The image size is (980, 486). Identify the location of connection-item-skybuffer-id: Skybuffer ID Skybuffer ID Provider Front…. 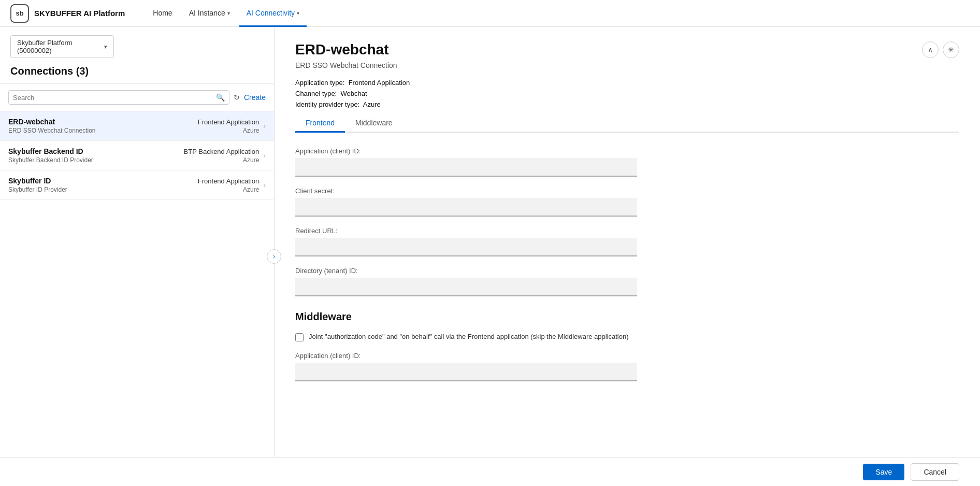
(137, 185).